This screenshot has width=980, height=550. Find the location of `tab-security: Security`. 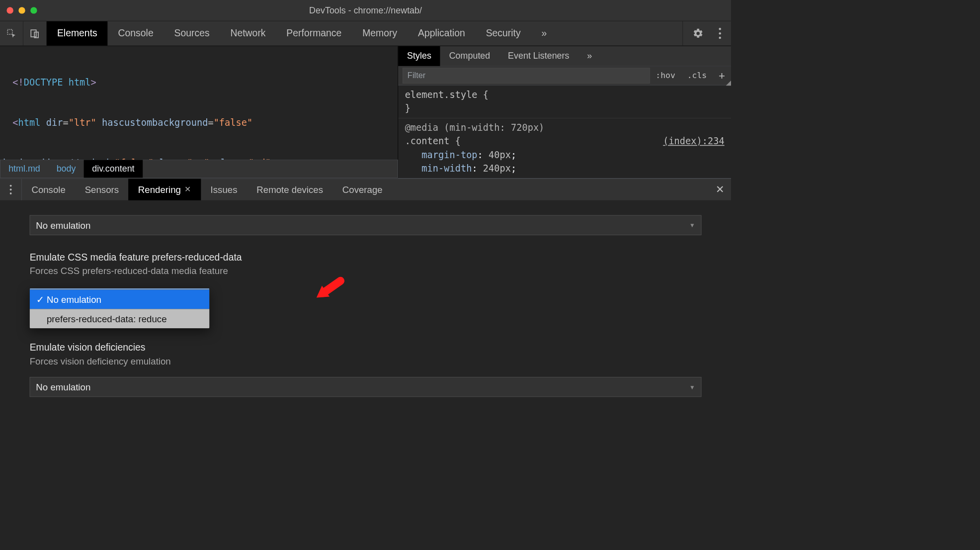

tab-security: Security is located at coordinates (503, 34).